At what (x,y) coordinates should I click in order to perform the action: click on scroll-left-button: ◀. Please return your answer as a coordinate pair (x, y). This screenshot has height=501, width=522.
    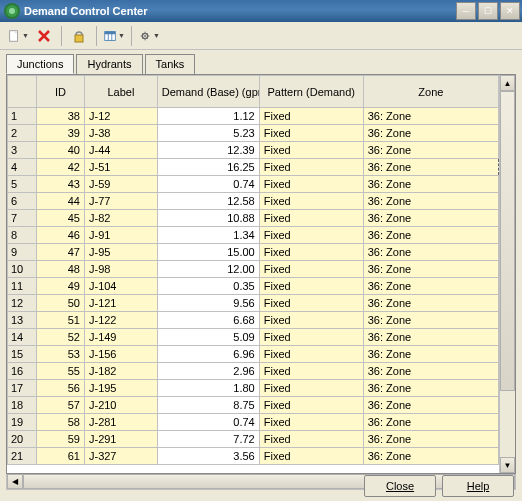
    Looking at the image, I should click on (15, 482).